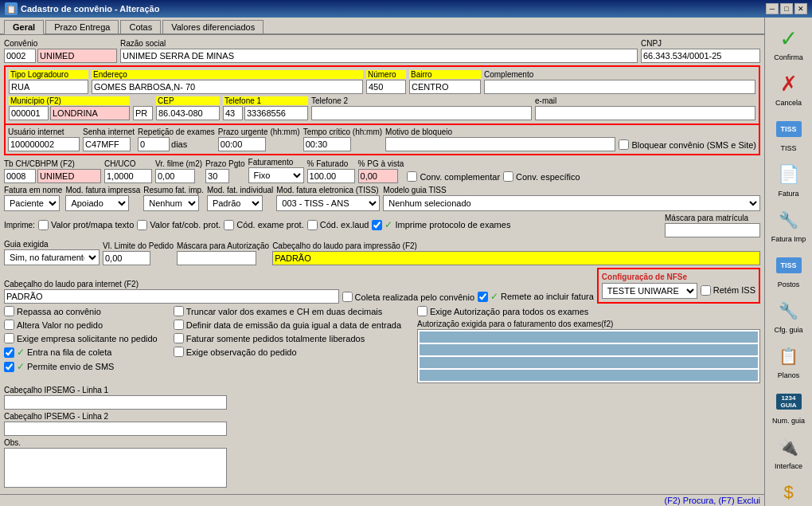  What do you see at coordinates (508, 177) in the screenshot?
I see `conv-especifico-checkbox` at bounding box center [508, 177].